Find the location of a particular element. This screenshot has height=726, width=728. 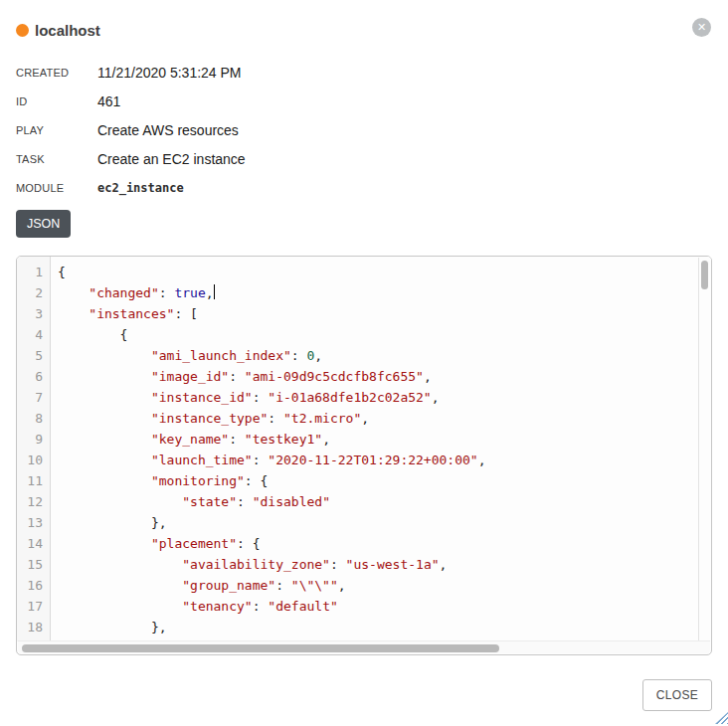

code-line: "tenancy": "default" is located at coordinates (384, 607).